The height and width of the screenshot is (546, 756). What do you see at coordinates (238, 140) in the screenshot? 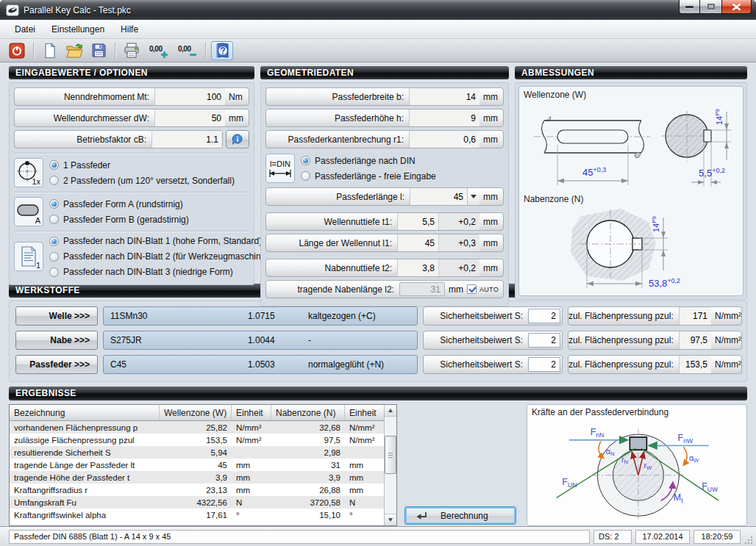
I see `info-button` at bounding box center [238, 140].